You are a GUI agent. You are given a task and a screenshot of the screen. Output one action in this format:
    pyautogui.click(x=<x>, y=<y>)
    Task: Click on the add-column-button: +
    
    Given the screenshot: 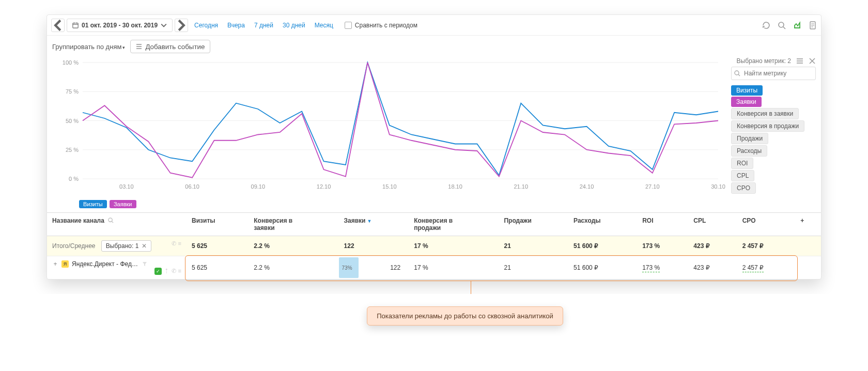 What is the action you would take?
    pyautogui.click(x=808, y=224)
    